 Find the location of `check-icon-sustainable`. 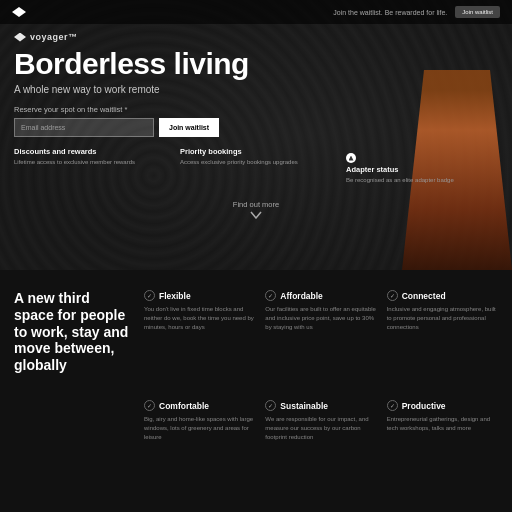

check-icon-sustainable is located at coordinates (270, 406).